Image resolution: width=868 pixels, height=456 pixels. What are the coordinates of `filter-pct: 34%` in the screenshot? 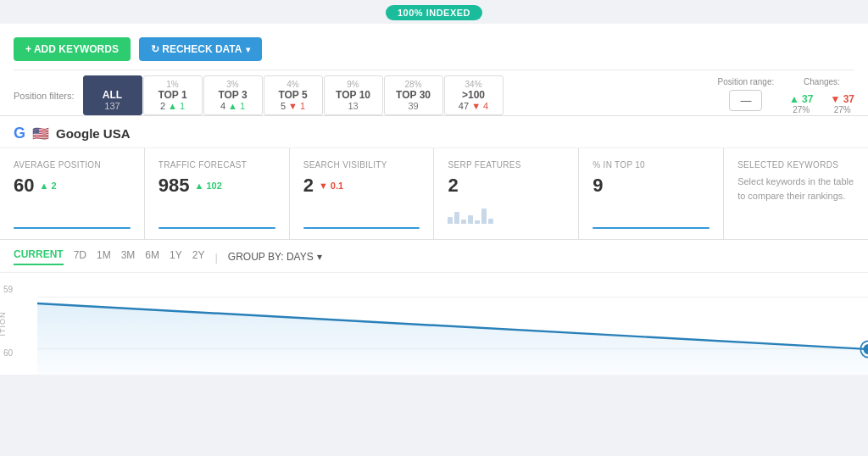 It's located at (474, 85).